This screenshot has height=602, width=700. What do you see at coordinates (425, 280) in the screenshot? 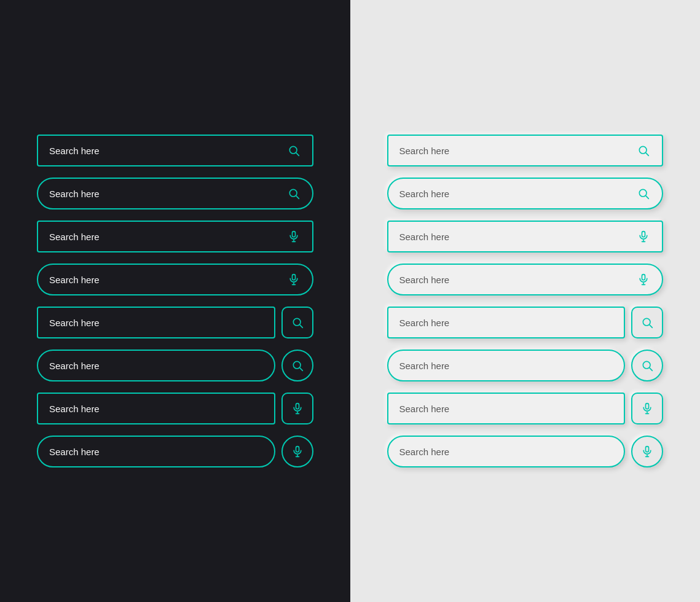
I see `light-placeholder-4: Search here` at bounding box center [425, 280].